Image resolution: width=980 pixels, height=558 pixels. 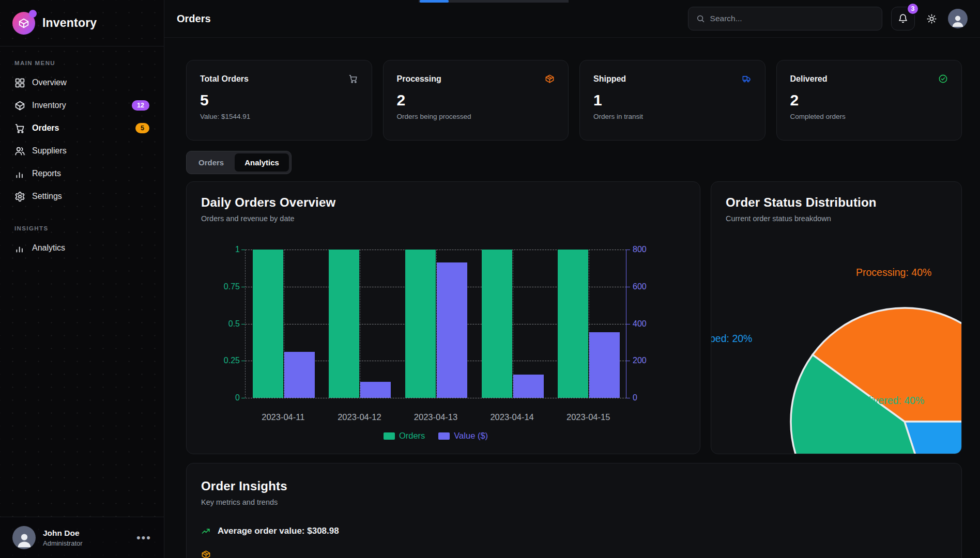 What do you see at coordinates (436, 436) in the screenshot?
I see `chart-legend: OrdersValue ($)` at bounding box center [436, 436].